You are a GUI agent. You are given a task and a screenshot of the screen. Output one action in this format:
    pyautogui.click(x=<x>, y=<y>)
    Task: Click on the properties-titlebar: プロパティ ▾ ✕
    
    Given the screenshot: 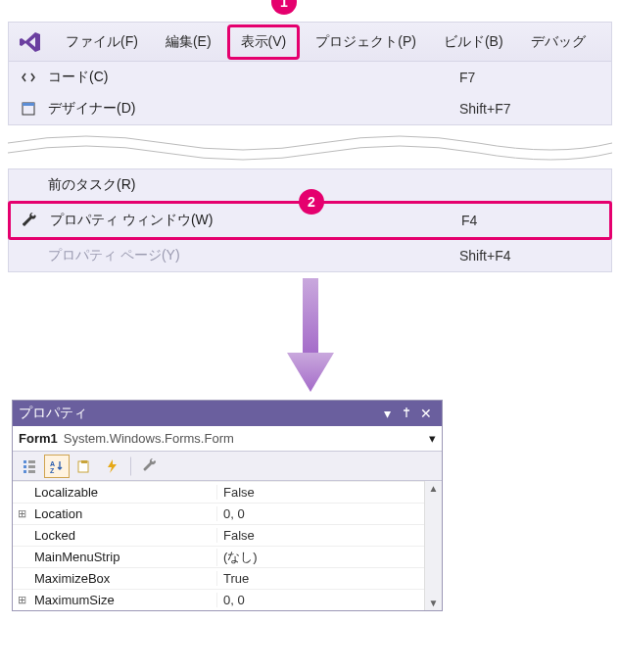 What is the action you would take?
    pyautogui.click(x=227, y=413)
    